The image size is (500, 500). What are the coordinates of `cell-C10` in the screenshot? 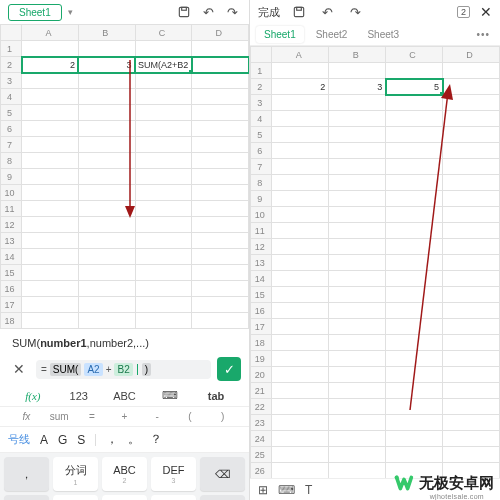 It's located at (414, 215).